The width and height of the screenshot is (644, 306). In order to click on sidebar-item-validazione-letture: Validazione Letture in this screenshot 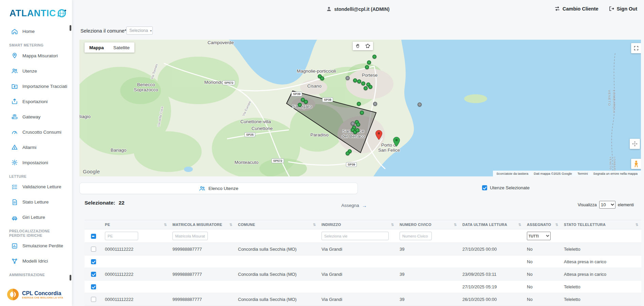, I will do `click(36, 187)`.